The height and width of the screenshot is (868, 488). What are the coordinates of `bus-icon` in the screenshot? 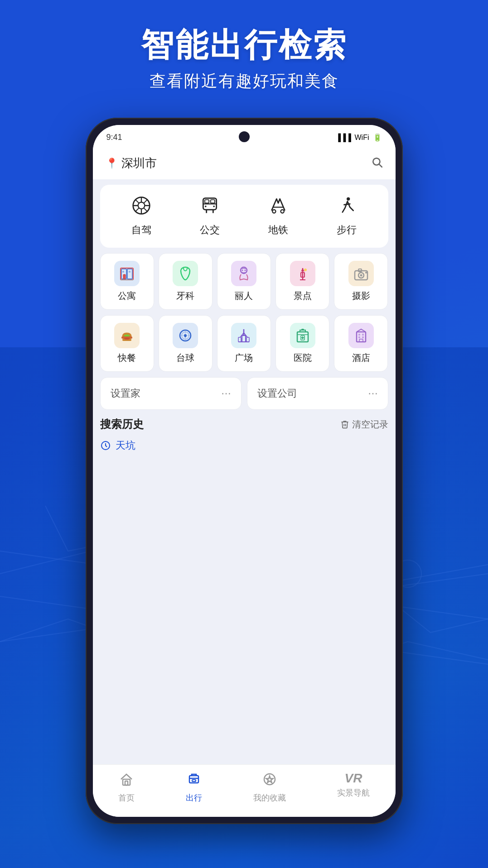 It's located at (210, 207).